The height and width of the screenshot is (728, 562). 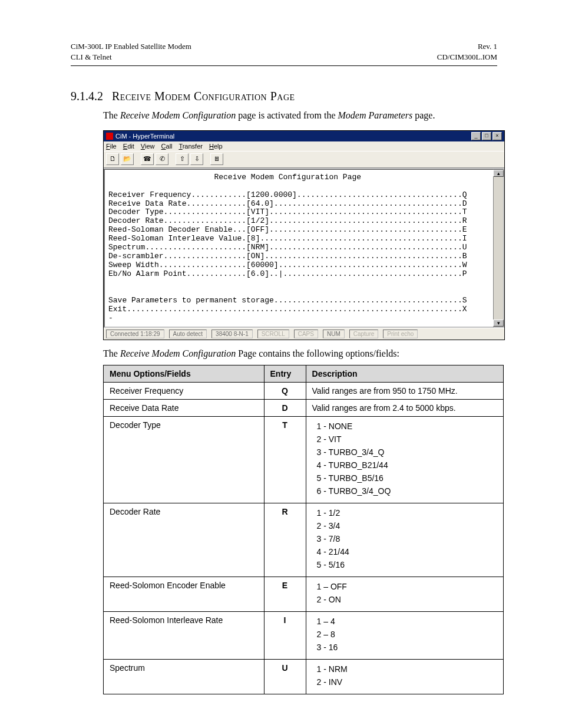 I want to click on table-row: Decoder TypeT1 - NONE2 - VIT3 - TURBO_3/…, so click(x=304, y=460).